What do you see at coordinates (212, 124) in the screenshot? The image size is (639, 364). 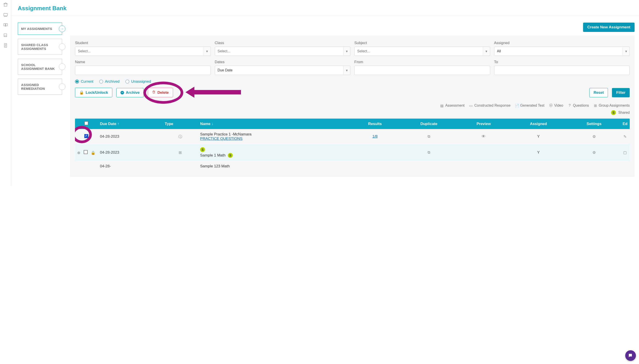 I see `sort-down-icon: ↓` at bounding box center [212, 124].